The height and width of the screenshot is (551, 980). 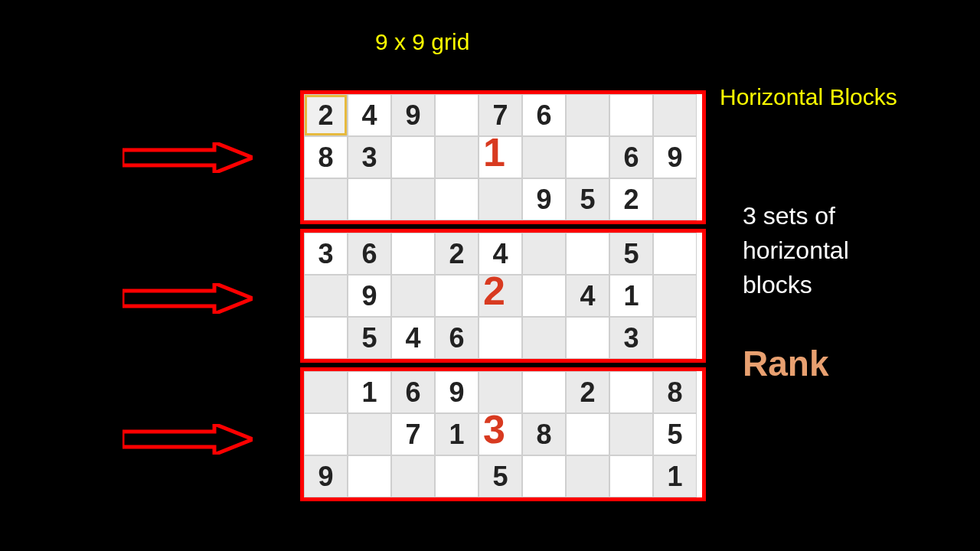 What do you see at coordinates (796, 251) in the screenshot?
I see `text-line: horizontal` at bounding box center [796, 251].